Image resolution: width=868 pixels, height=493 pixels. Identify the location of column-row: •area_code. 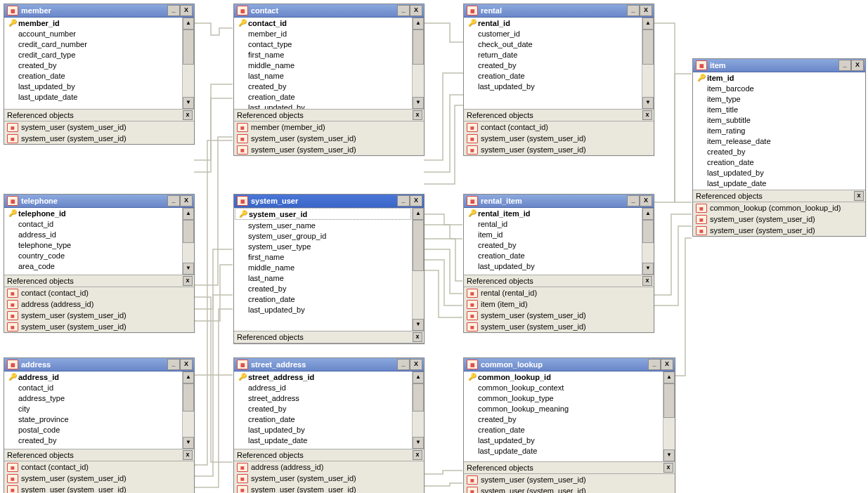
(93, 265).